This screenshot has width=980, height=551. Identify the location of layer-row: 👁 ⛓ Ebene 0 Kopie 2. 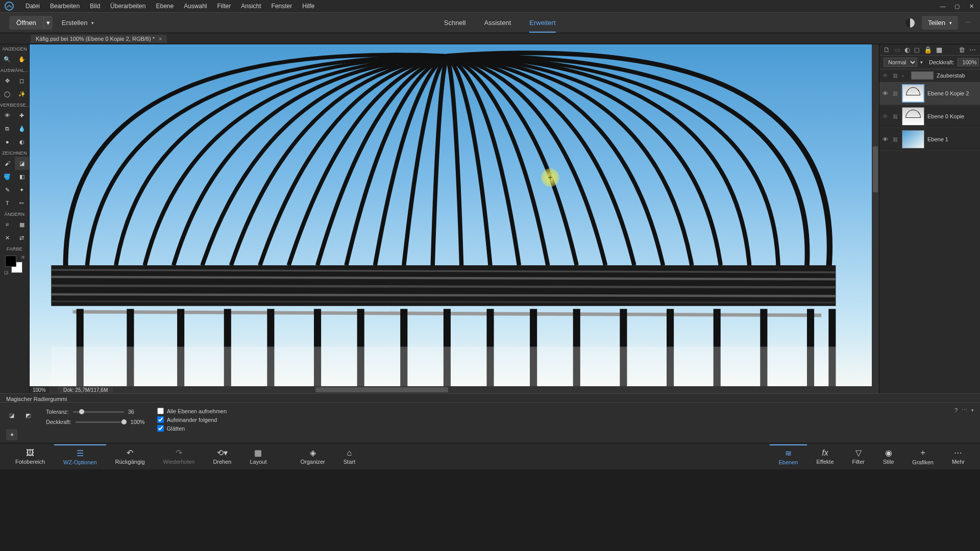
(930, 94).